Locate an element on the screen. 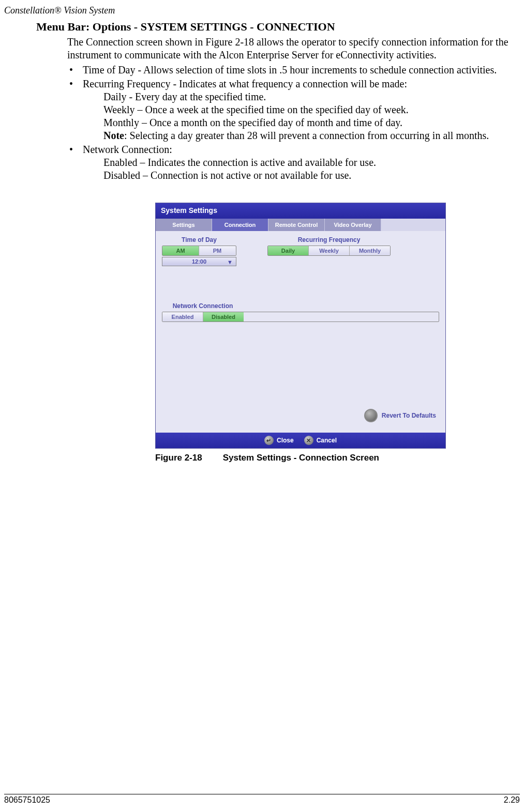 The width and height of the screenshot is (524, 812). bullet-recurring-text: Recurring Frequency - Indicates at what … is located at coordinates (245, 84).